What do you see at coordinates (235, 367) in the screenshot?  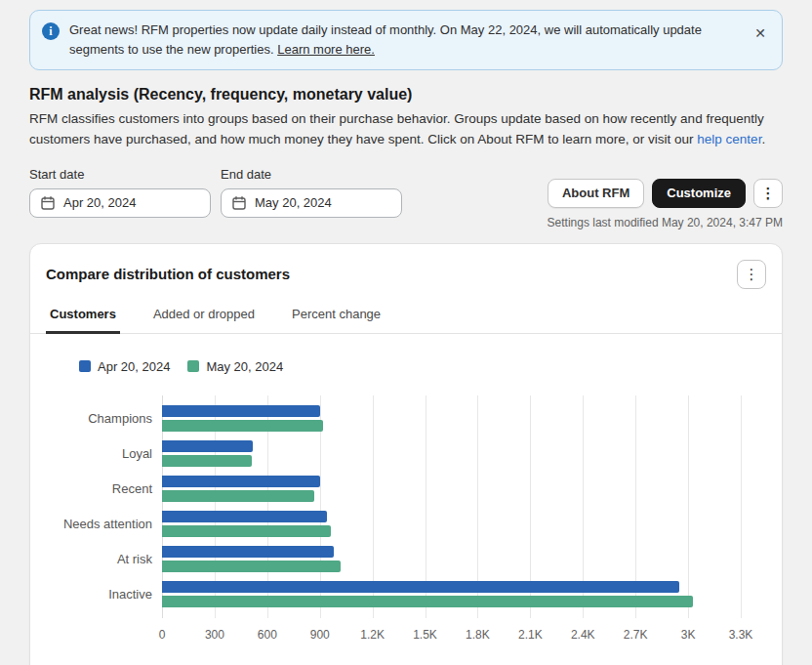 I see `legend-item-may: May 20, 2024` at bounding box center [235, 367].